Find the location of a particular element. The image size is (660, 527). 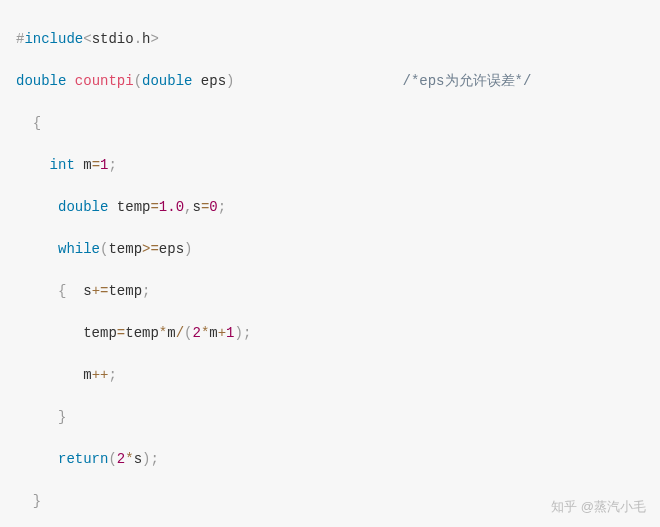

token: while is located at coordinates (79, 249).